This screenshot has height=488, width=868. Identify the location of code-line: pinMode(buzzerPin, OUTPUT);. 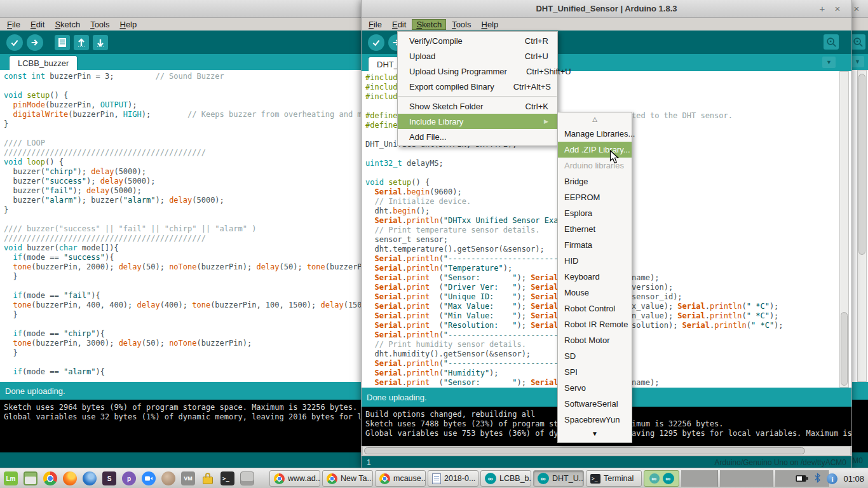
(208, 105).